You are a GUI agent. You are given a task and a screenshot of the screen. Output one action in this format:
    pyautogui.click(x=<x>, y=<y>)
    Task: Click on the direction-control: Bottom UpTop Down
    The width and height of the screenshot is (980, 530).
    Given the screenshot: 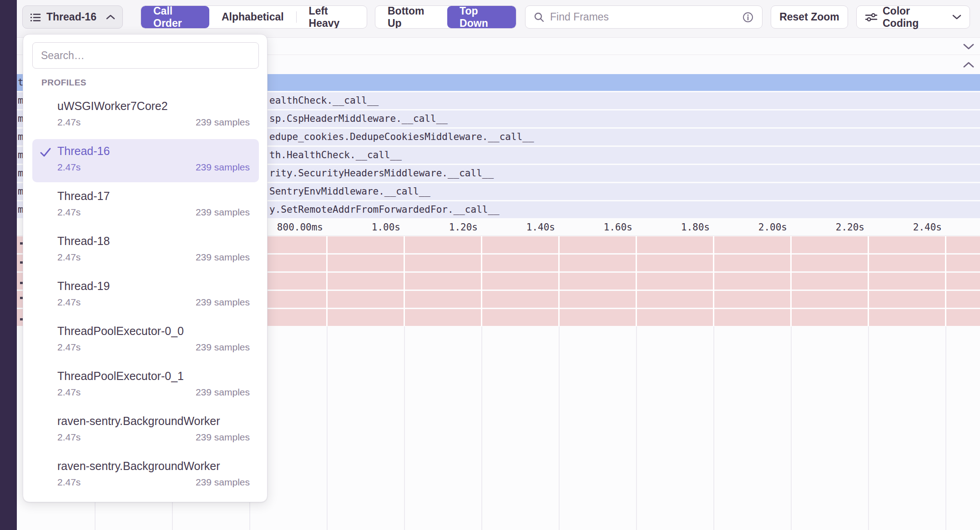 What is the action you would take?
    pyautogui.click(x=446, y=17)
    